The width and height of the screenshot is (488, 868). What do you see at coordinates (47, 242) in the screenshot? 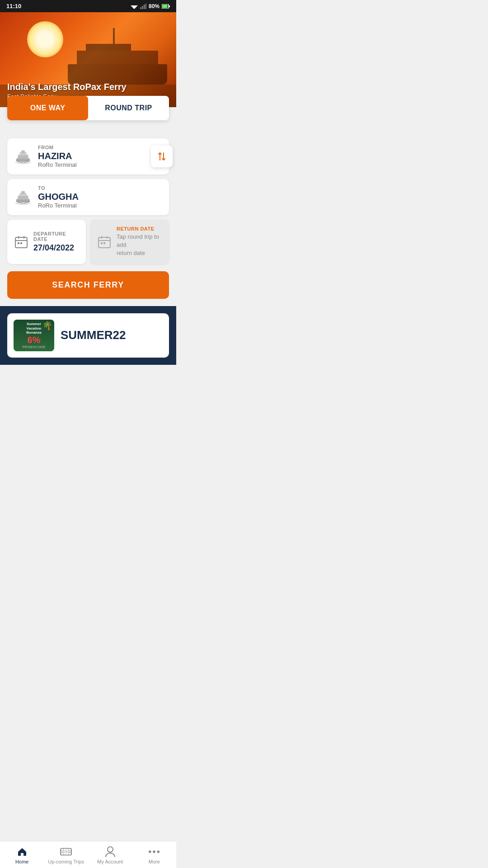
I see `departure-date-card: DEPARTURE DATE 27/04/2022` at bounding box center [47, 242].